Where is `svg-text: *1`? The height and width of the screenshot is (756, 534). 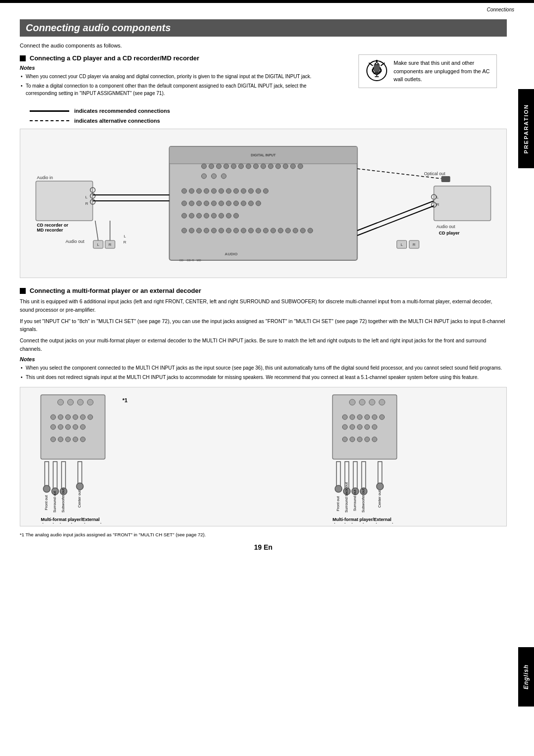 svg-text: *1 is located at coordinates (125, 400).